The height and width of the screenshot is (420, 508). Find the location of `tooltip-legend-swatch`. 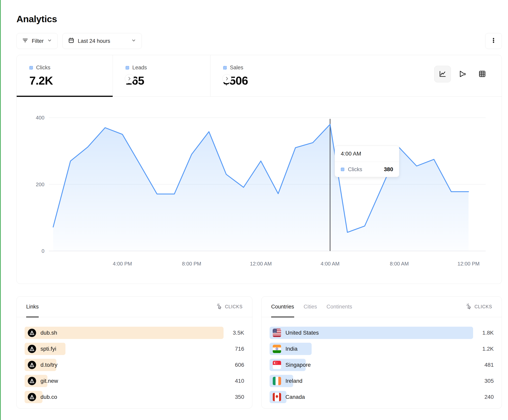

tooltip-legend-swatch is located at coordinates (343, 169).